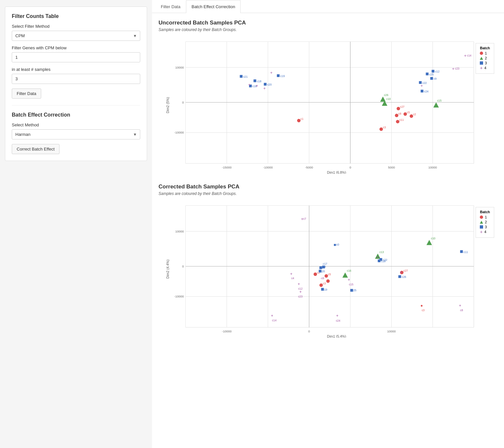  Describe the element at coordinates (227, 167) in the screenshot. I see `svg-text: -15000` at that location.